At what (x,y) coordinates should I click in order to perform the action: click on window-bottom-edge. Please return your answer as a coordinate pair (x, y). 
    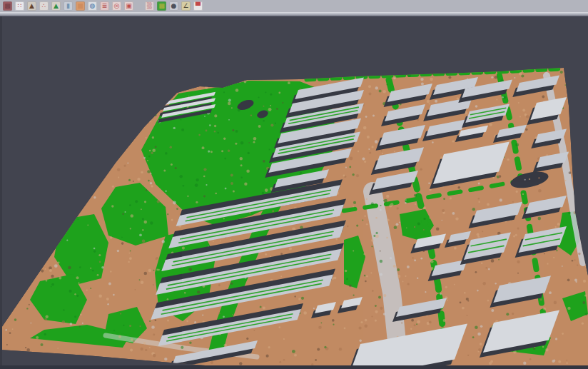
    Looking at the image, I should click on (294, 367).